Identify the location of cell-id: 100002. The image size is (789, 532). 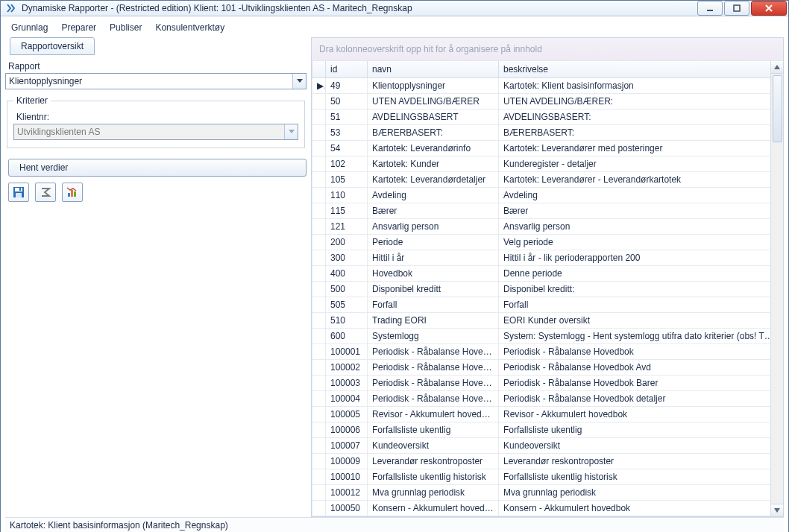
(347, 367).